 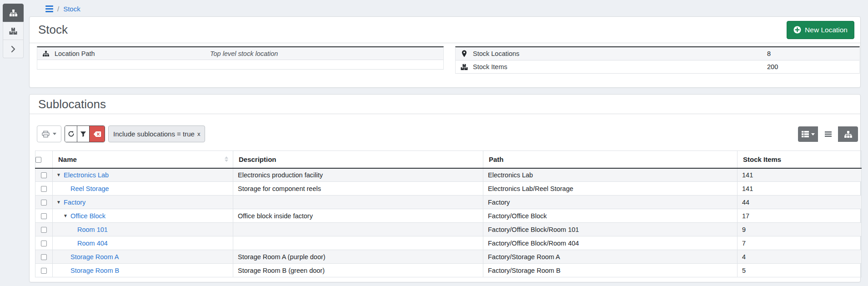 I want to click on table-toolbar: Include sublocations = true x, so click(x=121, y=134).